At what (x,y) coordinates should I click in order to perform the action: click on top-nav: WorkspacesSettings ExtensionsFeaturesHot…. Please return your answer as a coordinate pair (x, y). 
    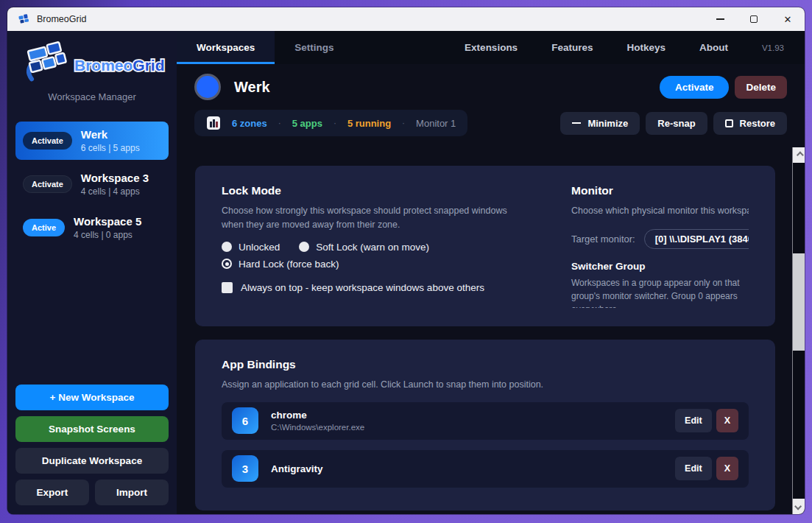
    Looking at the image, I should click on (490, 47).